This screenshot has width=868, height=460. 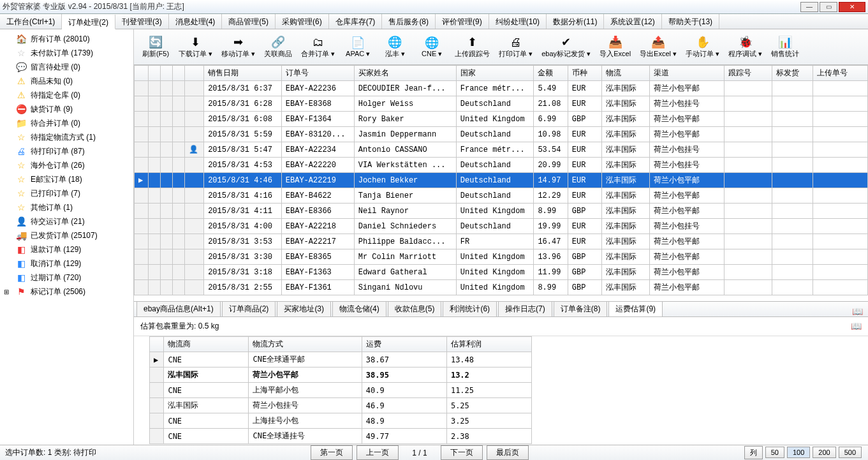 What do you see at coordinates (66, 249) in the screenshot?
I see `sidebar-item: ◧退款订单 (129)` at bounding box center [66, 249].